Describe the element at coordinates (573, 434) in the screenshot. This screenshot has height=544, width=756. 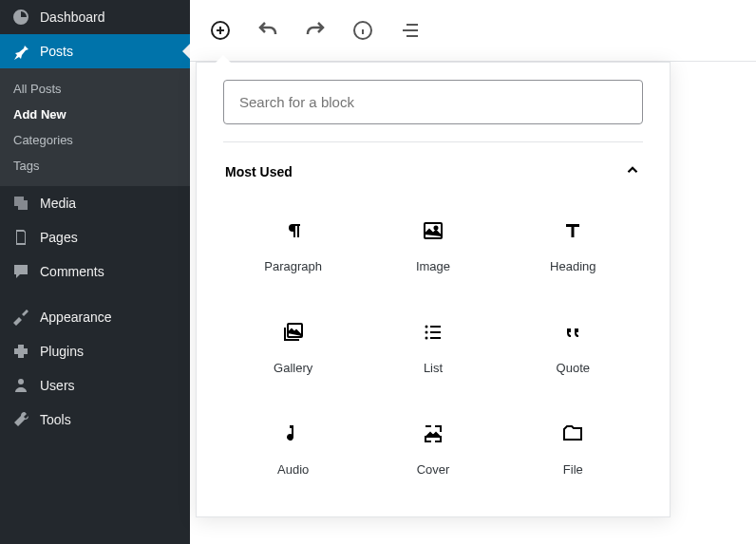
I see `file-icon` at that location.